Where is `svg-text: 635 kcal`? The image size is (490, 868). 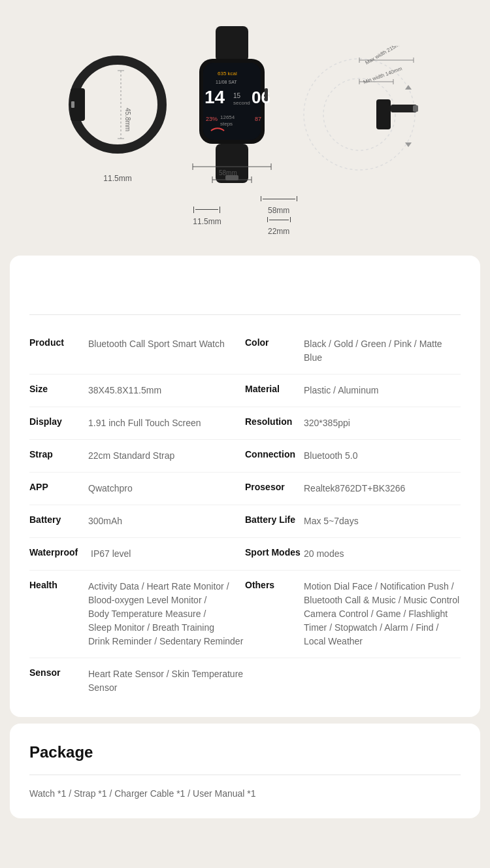
svg-text: 635 kcal is located at coordinates (227, 73).